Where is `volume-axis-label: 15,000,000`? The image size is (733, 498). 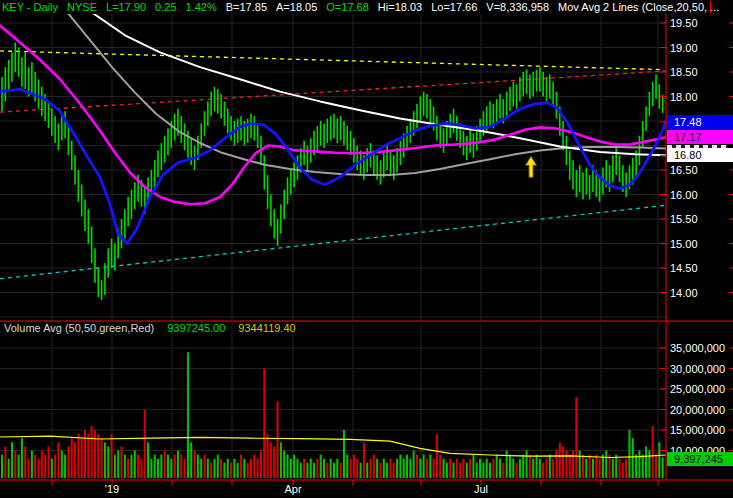
volume-axis-label: 15,000,000 is located at coordinates (698, 430).